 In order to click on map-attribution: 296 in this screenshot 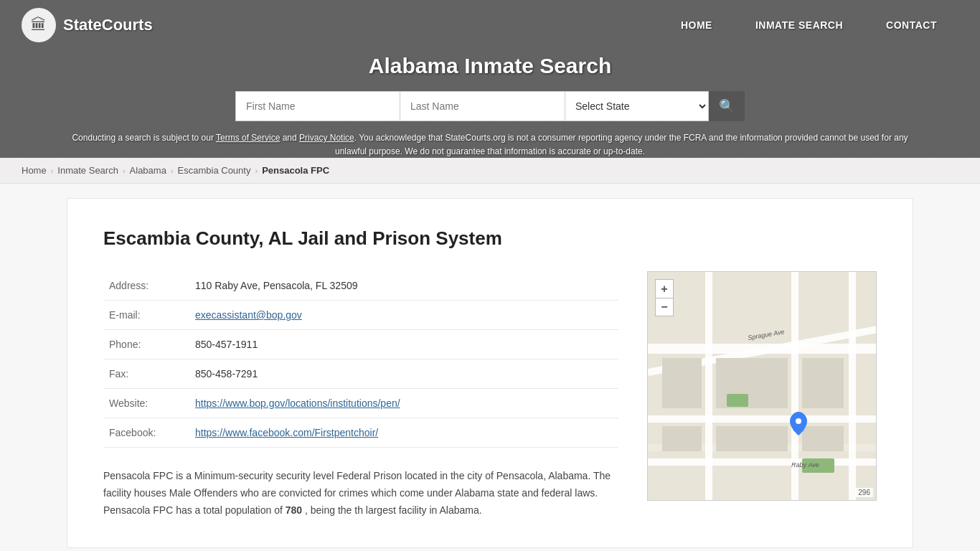, I will do `click(864, 492)`.